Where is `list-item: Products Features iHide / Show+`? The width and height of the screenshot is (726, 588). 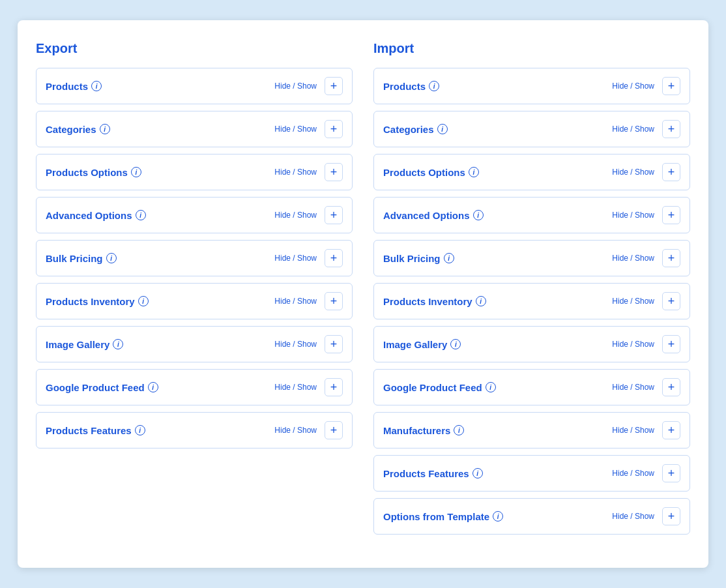 list-item: Products Features iHide / Show+ is located at coordinates (194, 430).